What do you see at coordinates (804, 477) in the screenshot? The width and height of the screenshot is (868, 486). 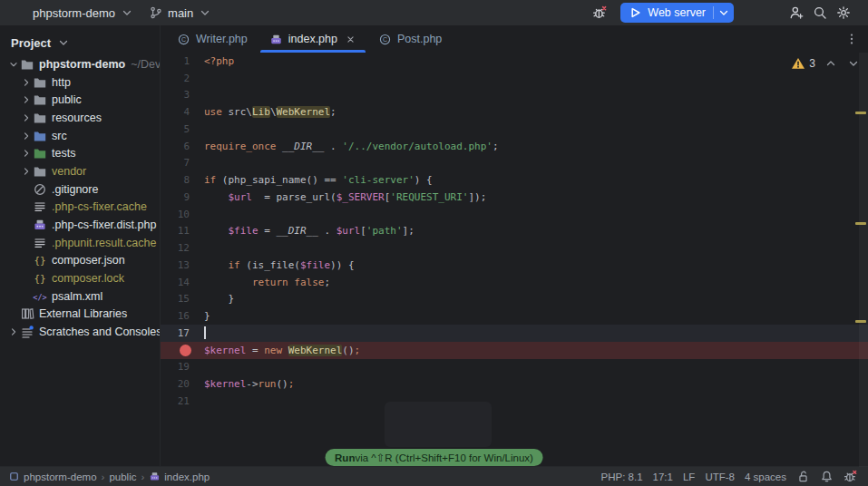 I see `readonly-toggle` at bounding box center [804, 477].